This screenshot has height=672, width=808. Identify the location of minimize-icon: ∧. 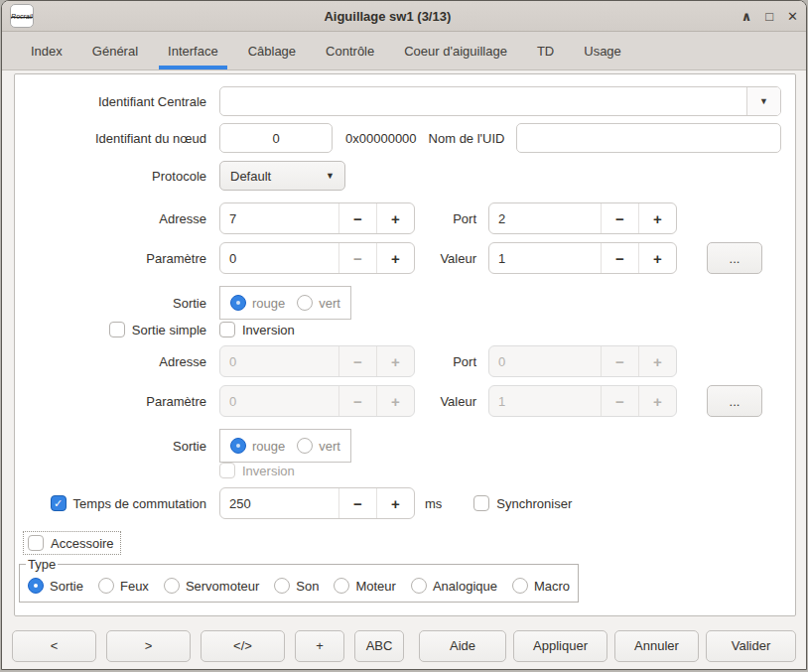
(746, 16).